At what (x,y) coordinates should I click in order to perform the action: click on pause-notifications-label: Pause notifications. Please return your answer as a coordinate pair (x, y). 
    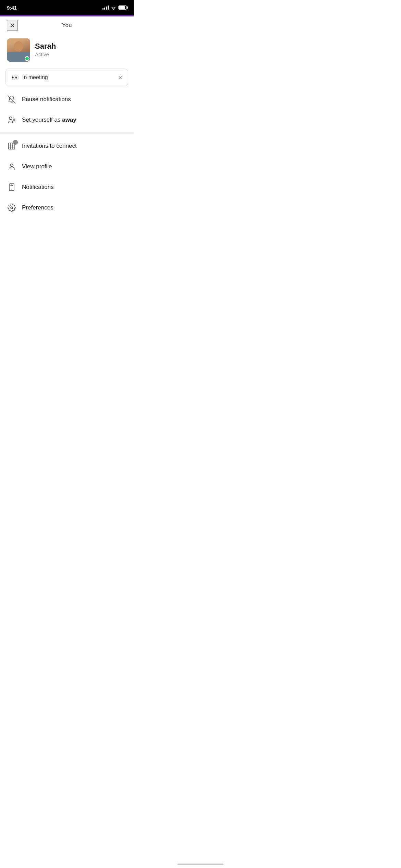
    Looking at the image, I should click on (47, 99).